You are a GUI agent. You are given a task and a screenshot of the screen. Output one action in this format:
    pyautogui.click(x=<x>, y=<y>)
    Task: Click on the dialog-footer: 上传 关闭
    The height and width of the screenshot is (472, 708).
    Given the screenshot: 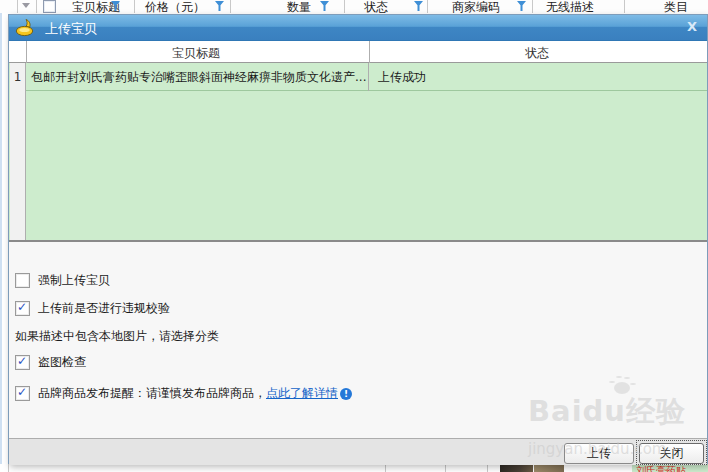 What is the action you would take?
    pyautogui.click(x=358, y=452)
    